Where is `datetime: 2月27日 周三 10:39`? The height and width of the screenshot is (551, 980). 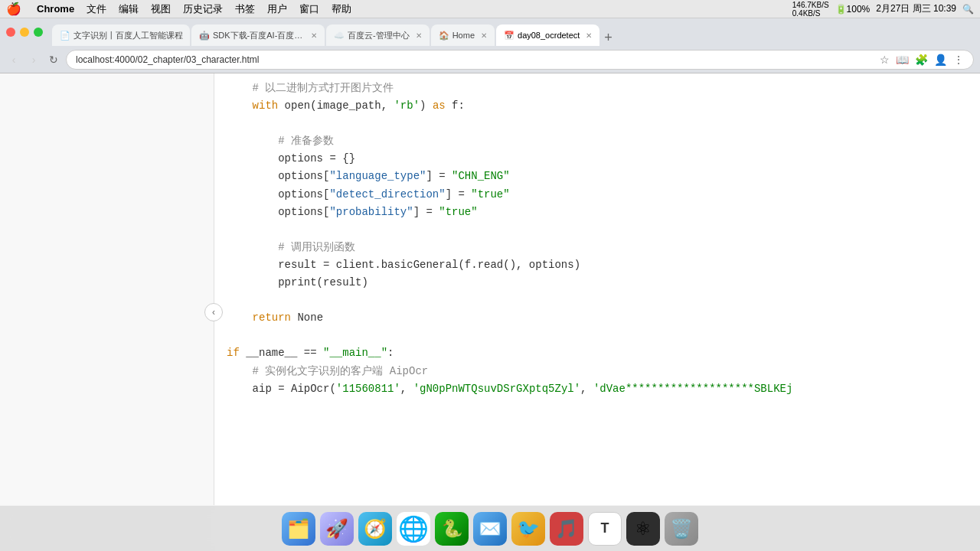 datetime: 2月27日 周三 10:39 is located at coordinates (916, 9).